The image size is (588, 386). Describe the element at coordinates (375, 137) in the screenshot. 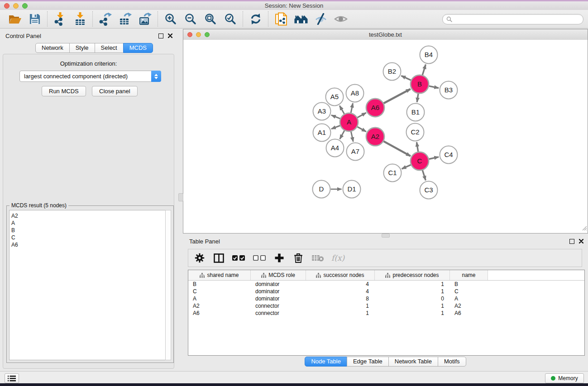

I see `node-A2: A2` at that location.